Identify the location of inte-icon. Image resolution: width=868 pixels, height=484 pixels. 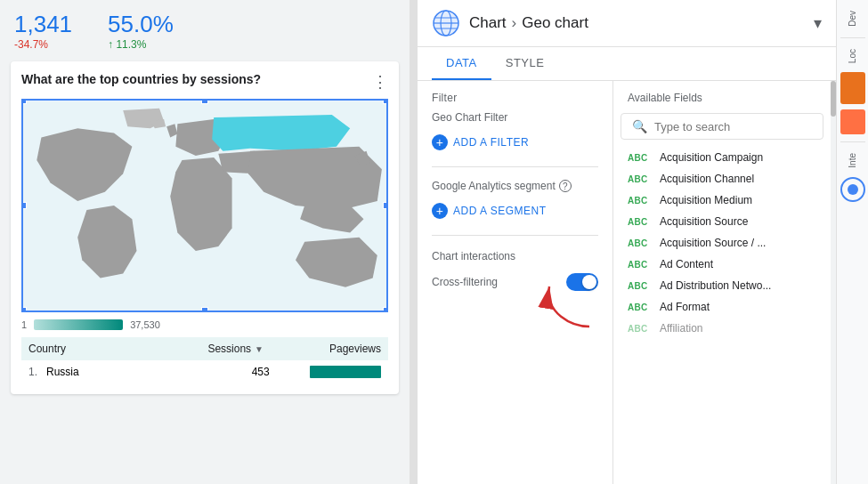
(853, 190).